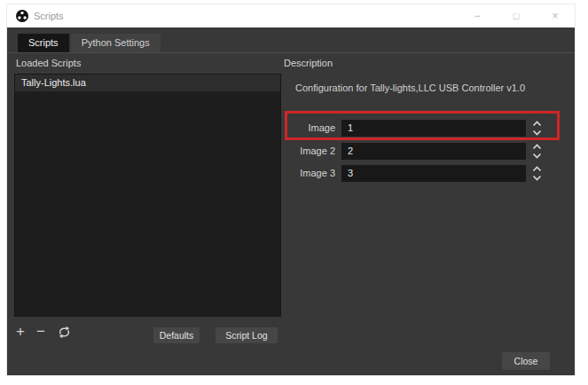 This screenshot has width=588, height=385. I want to click on close-button: Close, so click(526, 361).